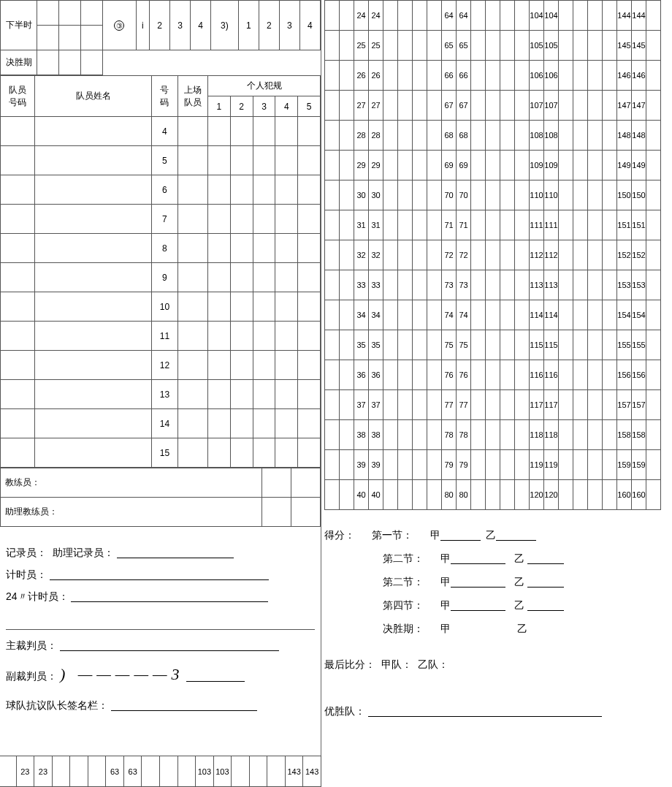  What do you see at coordinates (131, 483) in the screenshot?
I see `coach-head: 教练员：` at bounding box center [131, 483].